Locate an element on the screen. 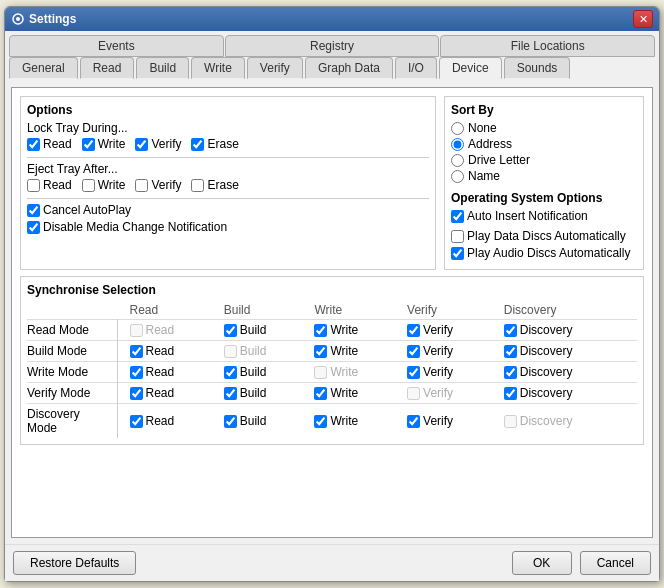 The height and width of the screenshot is (588, 664). sort-name-label: Name is located at coordinates (484, 176).